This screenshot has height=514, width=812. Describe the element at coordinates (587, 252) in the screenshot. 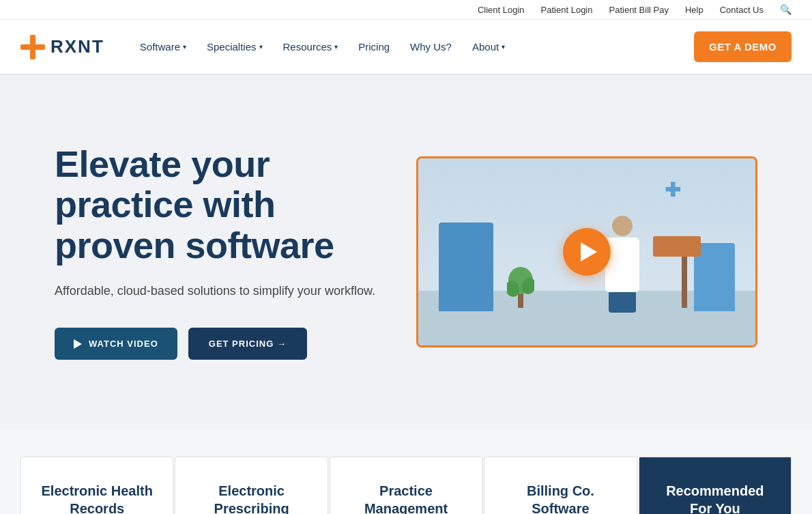

I see `play-button` at that location.